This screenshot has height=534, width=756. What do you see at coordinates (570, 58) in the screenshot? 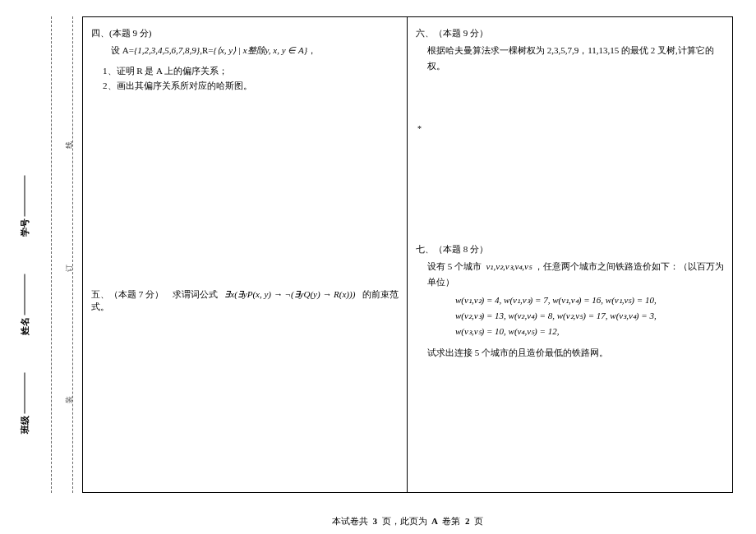
I see `q6-body: 根据哈夫曼算法求一棵树权为 2,3,5,7,9，11,13,15 的最优 2 叉…` at bounding box center [570, 58].